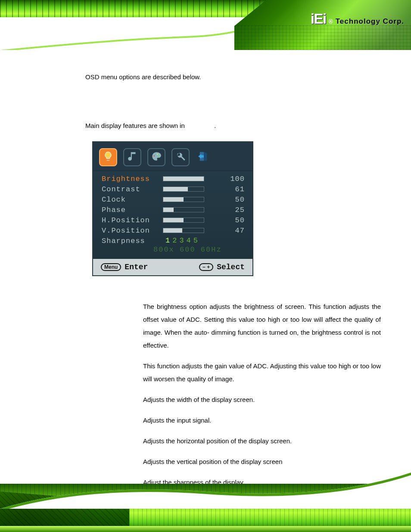 The image size is (411, 532). What do you see at coordinates (233, 210) in the screenshot?
I see `osd-value: 25` at bounding box center [233, 210].